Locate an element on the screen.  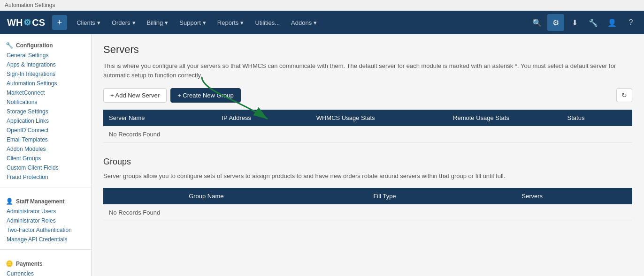
wrench-button: 🔧 is located at coordinates (593, 22).